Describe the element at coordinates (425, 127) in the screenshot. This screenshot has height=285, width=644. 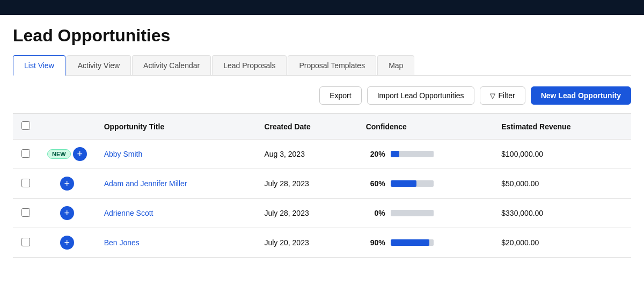
I see `header-confidence: Confidence` at that location.